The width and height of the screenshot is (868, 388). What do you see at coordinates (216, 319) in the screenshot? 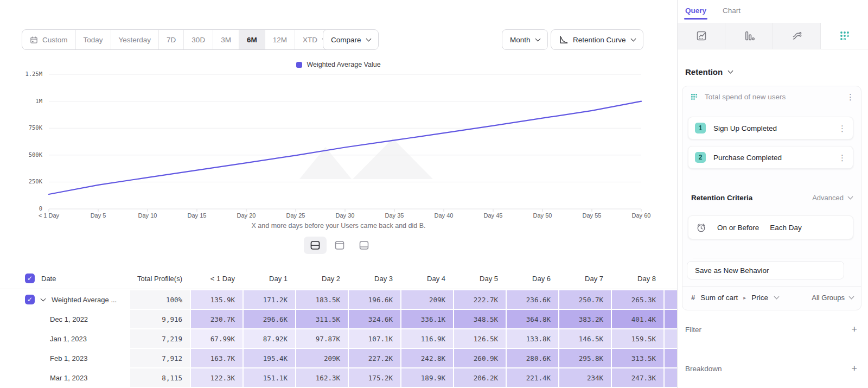
I see `retention-value-cell: 230.7K` at bounding box center [216, 319].